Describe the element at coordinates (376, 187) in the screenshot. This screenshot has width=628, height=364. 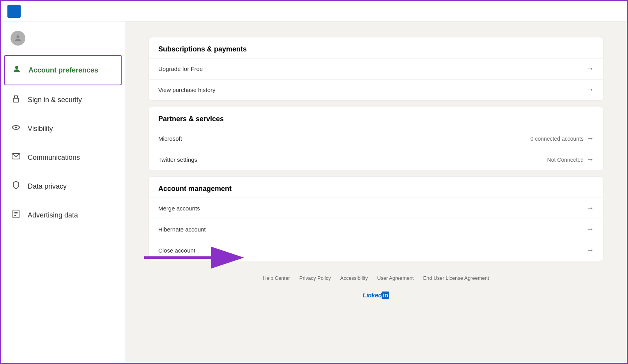
I see `section-title-account-management: Account management` at that location.